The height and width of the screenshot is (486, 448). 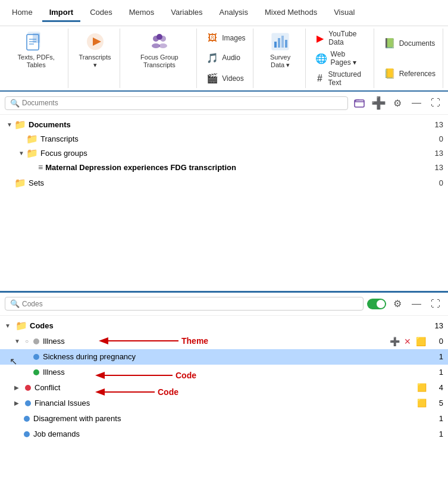 I want to click on conflict-dot, so click(x=28, y=388).